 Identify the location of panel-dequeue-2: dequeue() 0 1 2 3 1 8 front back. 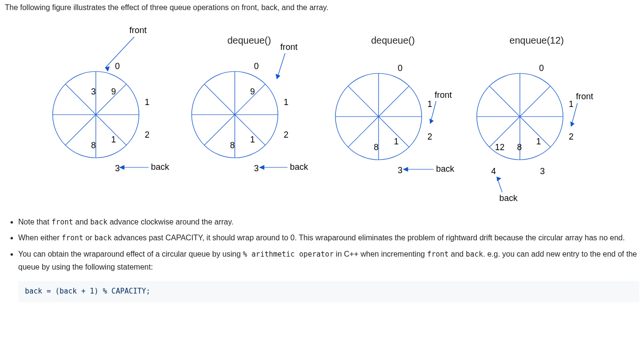
(393, 110).